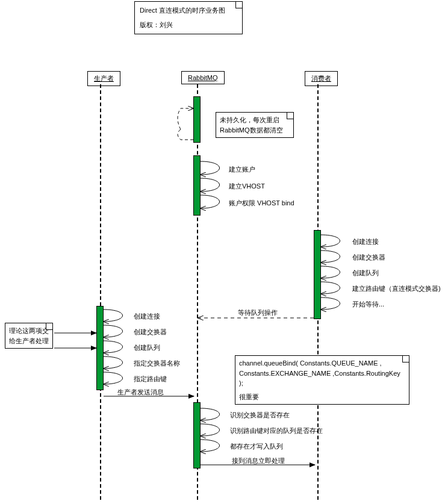 The image size is (445, 504). What do you see at coordinates (258, 313) in the screenshot?
I see `label-wait-queue: 等待队列操作` at bounding box center [258, 313].